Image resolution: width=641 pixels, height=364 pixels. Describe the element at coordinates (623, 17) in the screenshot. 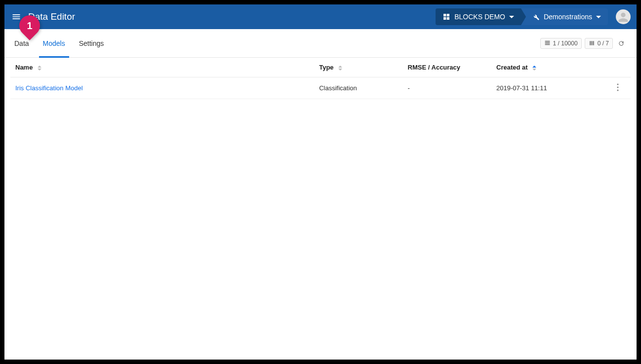

I see `user-icon` at that location.